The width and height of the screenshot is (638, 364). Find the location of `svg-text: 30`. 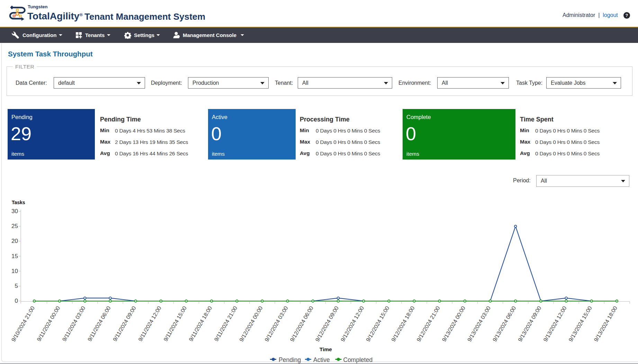

svg-text: 30 is located at coordinates (15, 211).